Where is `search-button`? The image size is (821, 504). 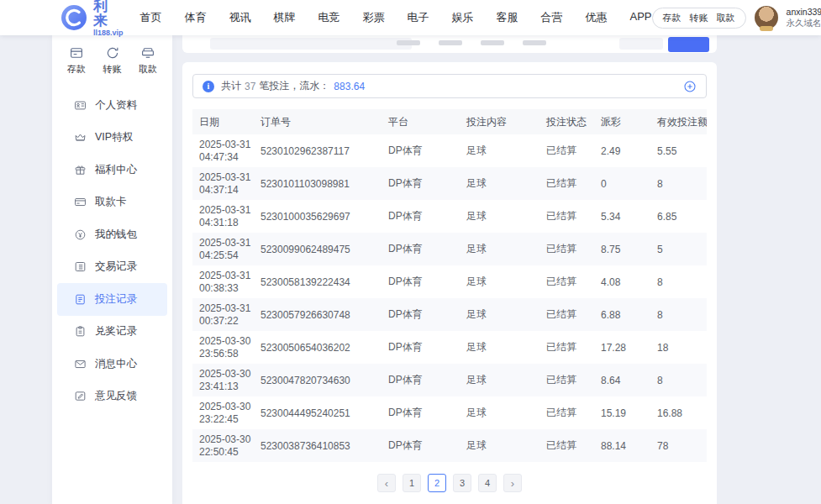 search-button is located at coordinates (689, 45).